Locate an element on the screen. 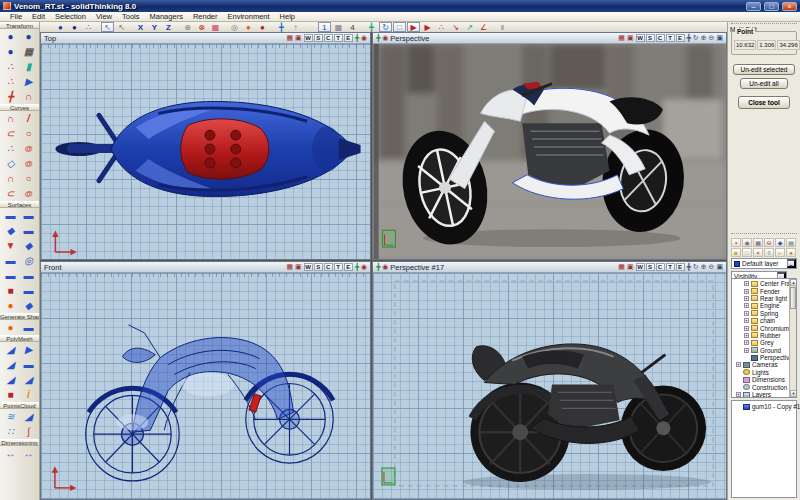 The height and width of the screenshot is (500, 800). menu-item: Edit is located at coordinates (38, 16).